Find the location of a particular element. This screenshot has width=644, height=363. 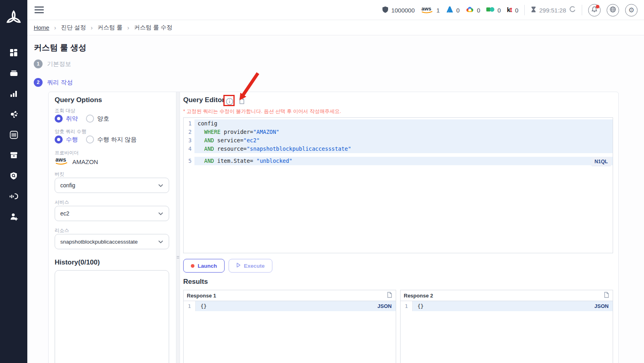

radio-vulnerable is located at coordinates (59, 119).